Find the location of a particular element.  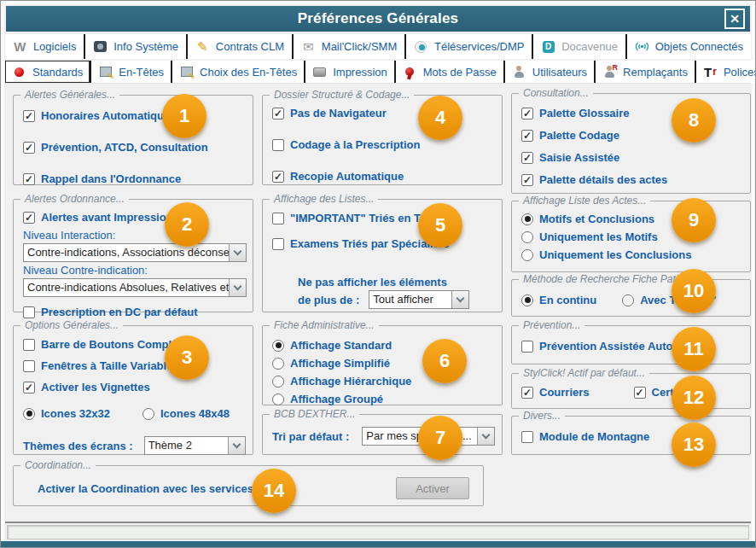

group-liste-actes: Affichage Liste des Actes... Motifs et C… is located at coordinates (631, 236).